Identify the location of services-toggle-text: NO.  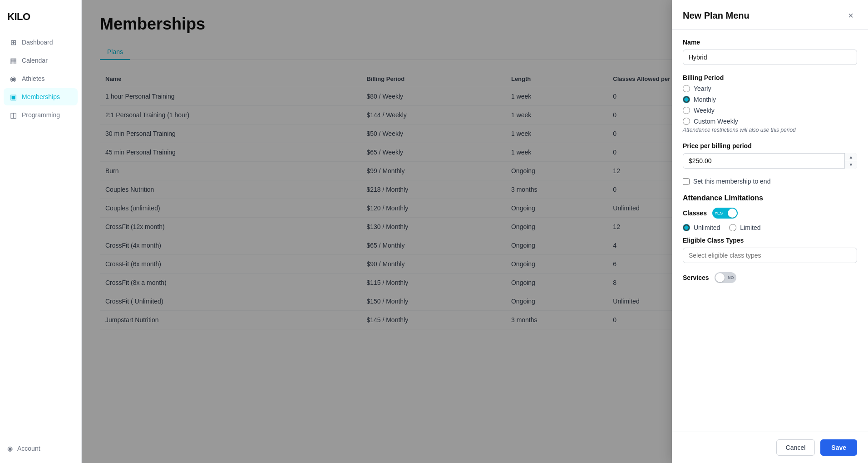
(731, 278).